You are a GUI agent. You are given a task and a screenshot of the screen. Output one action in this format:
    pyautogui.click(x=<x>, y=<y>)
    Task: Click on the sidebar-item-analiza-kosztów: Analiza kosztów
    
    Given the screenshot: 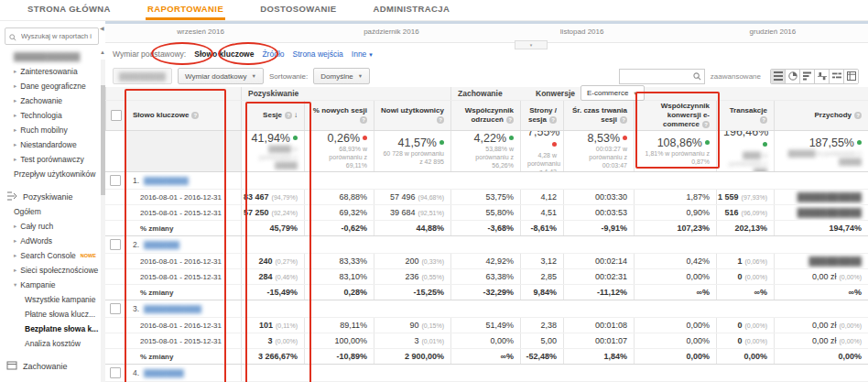 What is the action you would take?
    pyautogui.click(x=53, y=344)
    